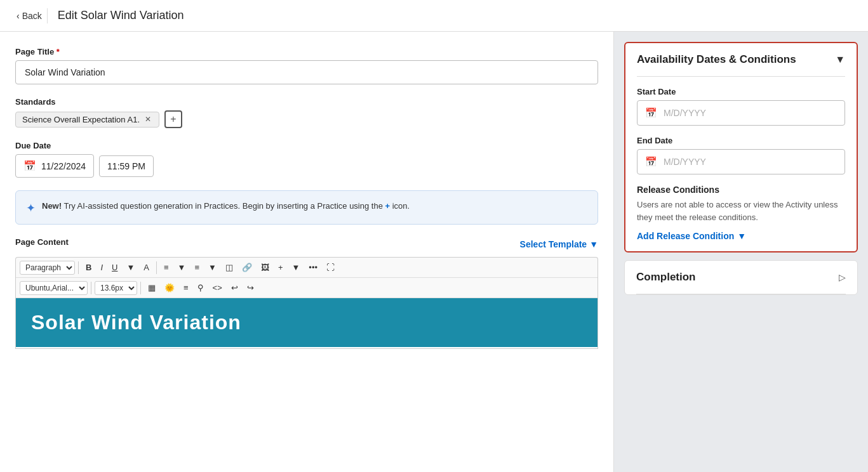 The height and width of the screenshot is (472, 868). Describe the element at coordinates (307, 268) in the screenshot. I see `toolbar-row1: Paragraph B I U ▼ A ≡ ▼ ≡ ▼ ◫ 🔗 🖼 +` at that location.